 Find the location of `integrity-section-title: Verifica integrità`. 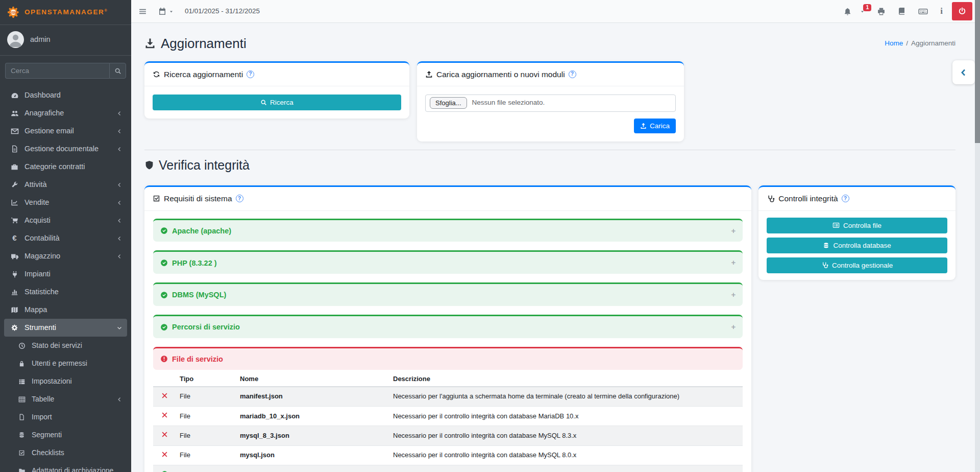

integrity-section-title: Verifica integrità is located at coordinates (550, 166).